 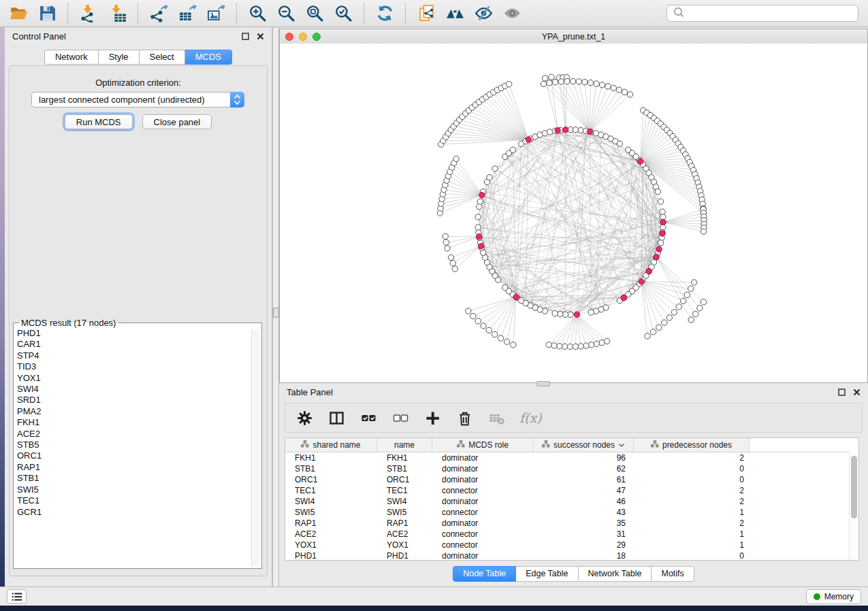 What do you see at coordinates (336, 418) in the screenshot?
I see `show-column-icon` at bounding box center [336, 418].